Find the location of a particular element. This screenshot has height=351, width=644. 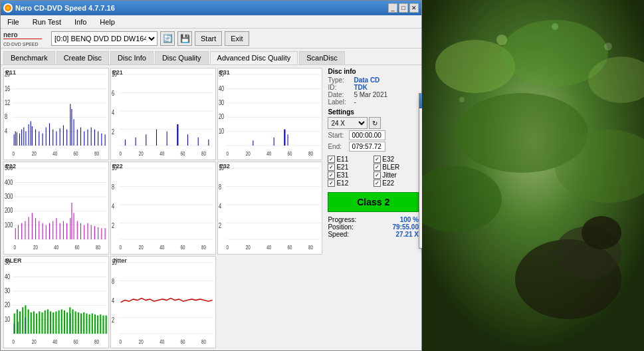

tab-advanced-disc-quality: Advanced Disc Quality is located at coordinates (254, 58).